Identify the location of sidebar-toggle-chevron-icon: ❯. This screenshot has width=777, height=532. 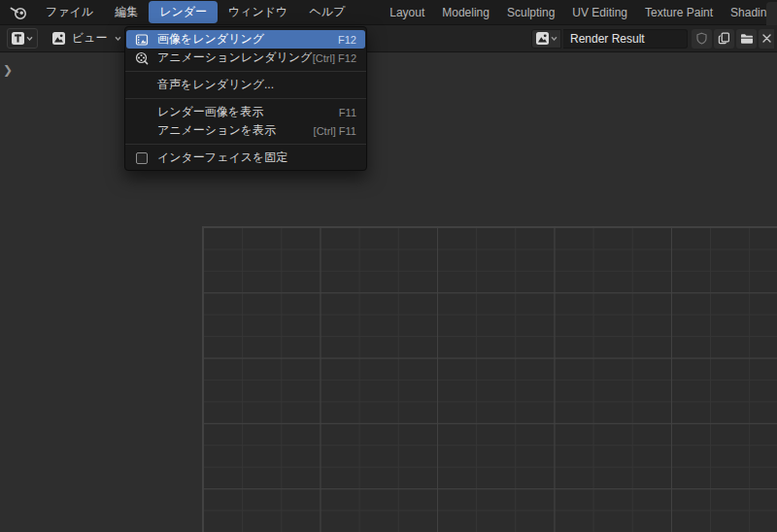
(8, 70).